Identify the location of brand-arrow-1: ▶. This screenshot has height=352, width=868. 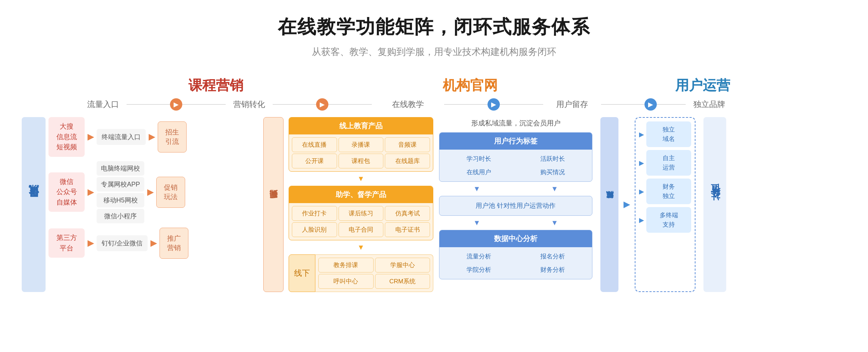
(642, 134).